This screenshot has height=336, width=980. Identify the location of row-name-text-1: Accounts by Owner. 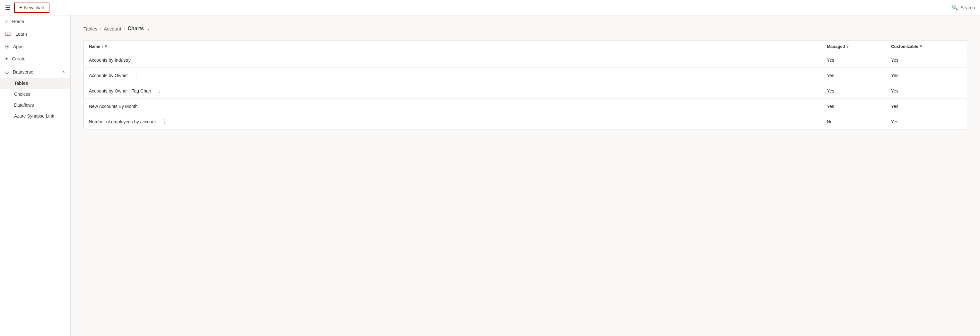
(108, 75).